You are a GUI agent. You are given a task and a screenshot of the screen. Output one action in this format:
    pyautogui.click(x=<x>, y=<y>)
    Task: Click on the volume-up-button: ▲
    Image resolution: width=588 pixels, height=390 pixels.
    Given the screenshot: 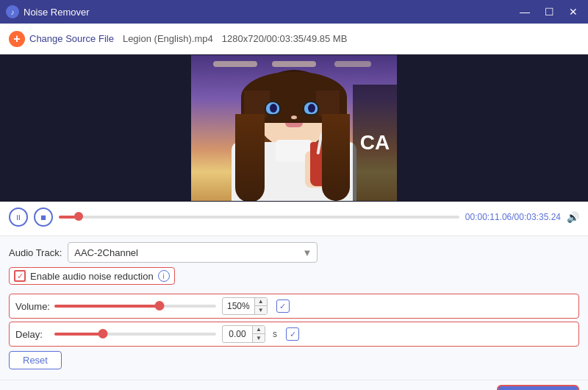 What is the action you would take?
    pyautogui.click(x=261, y=302)
    